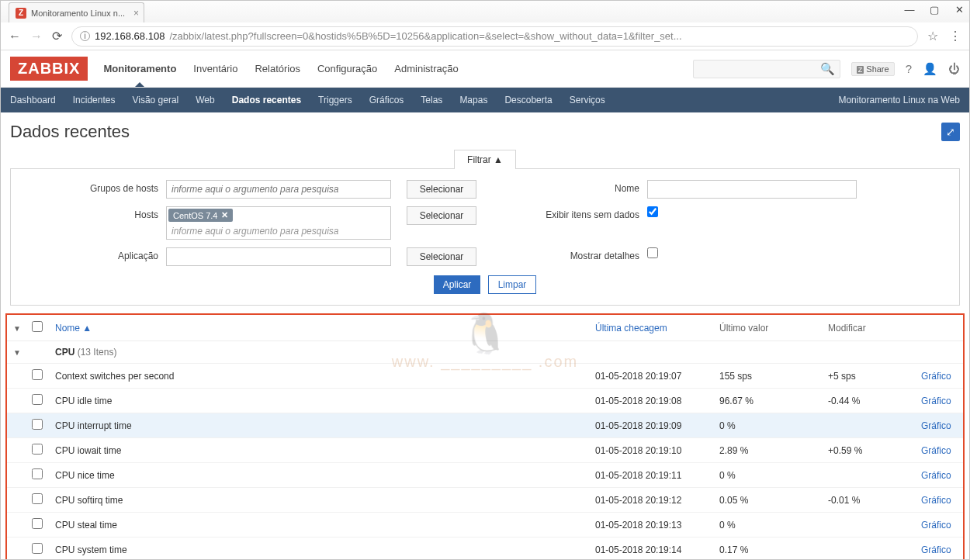  I want to click on group-name: CPU, so click(65, 352).